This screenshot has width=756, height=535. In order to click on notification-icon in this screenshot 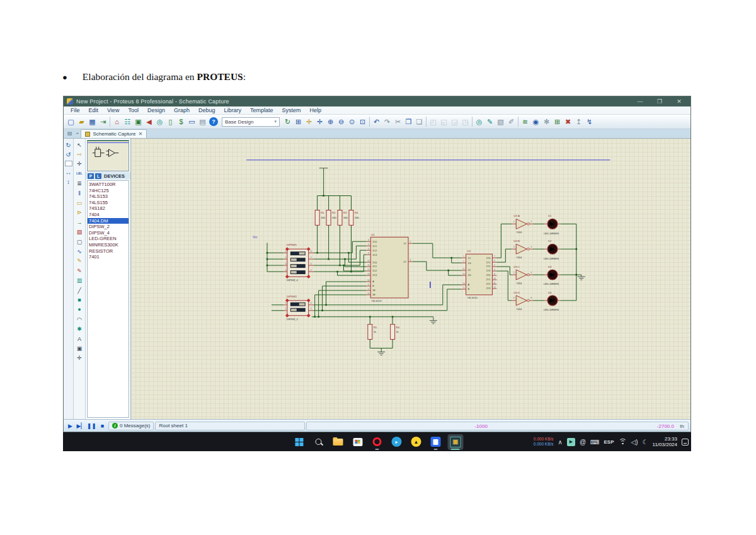, I will do `click(685, 442)`.